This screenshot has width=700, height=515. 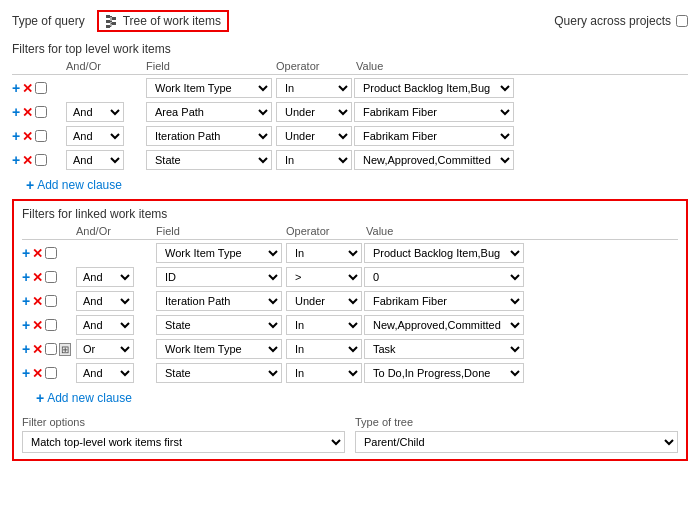 I want to click on value-cell: New,Approved,Committed, so click(x=444, y=325).